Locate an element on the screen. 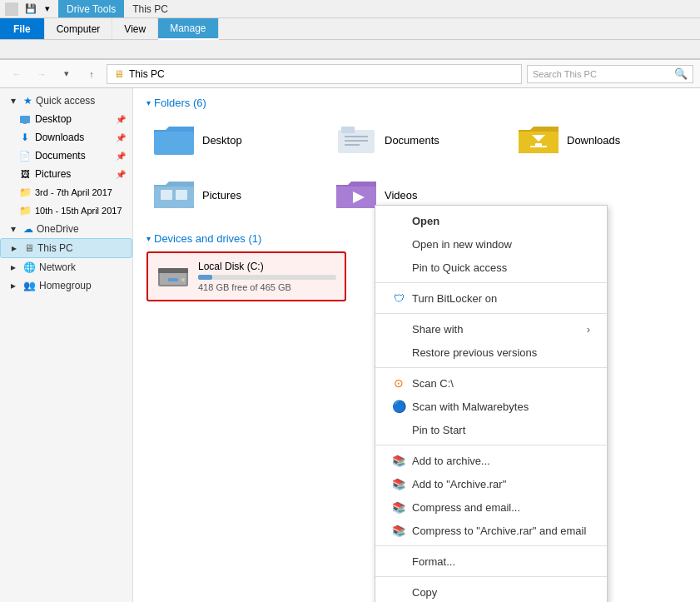 Image resolution: width=700 pixels, height=602 pixels. sidebar-item-desktop: Desktop 📌 is located at coordinates (67, 119).